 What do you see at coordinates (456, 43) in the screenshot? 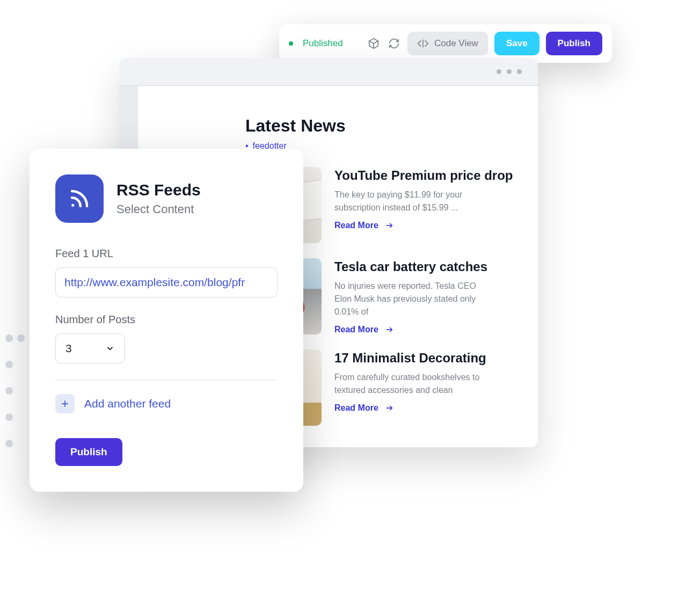
I see `code-view-label: Code View` at bounding box center [456, 43].